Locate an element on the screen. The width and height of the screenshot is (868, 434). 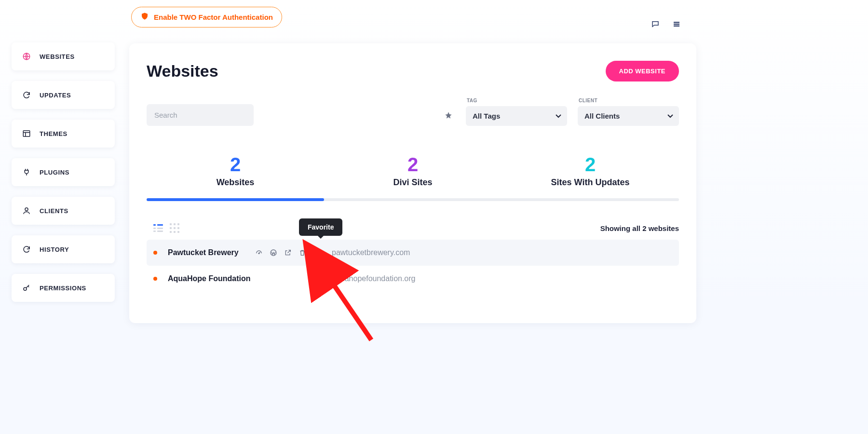
site-url: pawtucketbrewery.com is located at coordinates (371, 253).